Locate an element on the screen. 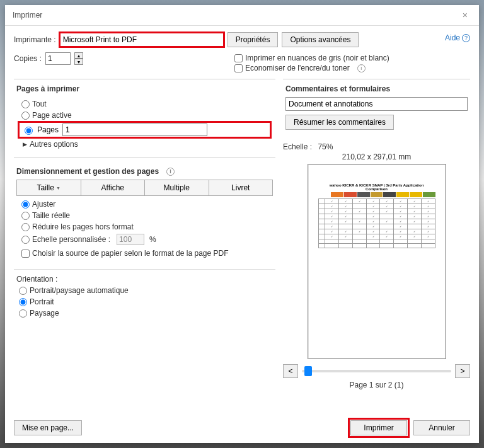  copies-label: Copies : is located at coordinates (28, 59).